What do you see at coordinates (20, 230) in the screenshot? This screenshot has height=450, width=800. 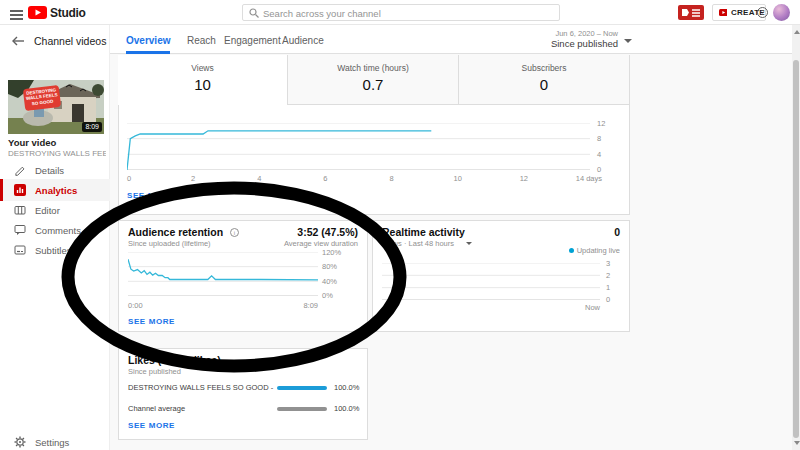 I see `comments-icon` at bounding box center [20, 230].